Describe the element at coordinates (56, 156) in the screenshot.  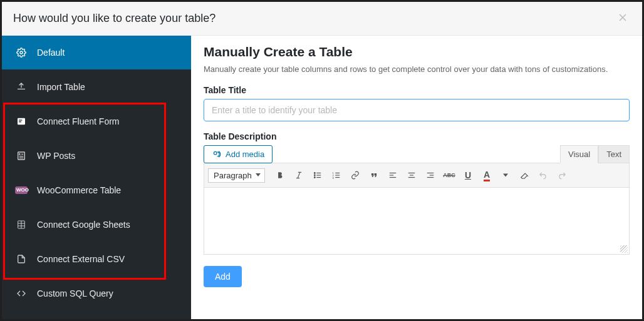
I see `sidebar-item-label: WP Posts` at that location.